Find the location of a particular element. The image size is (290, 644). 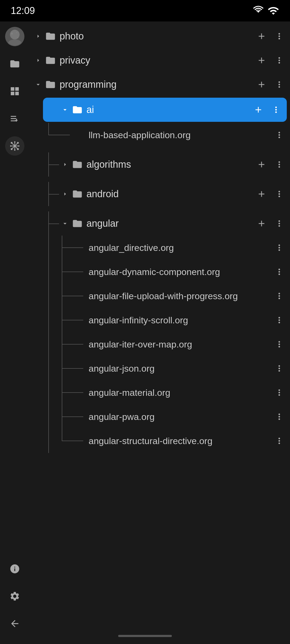

toggle-photo is located at coordinates (38, 36).